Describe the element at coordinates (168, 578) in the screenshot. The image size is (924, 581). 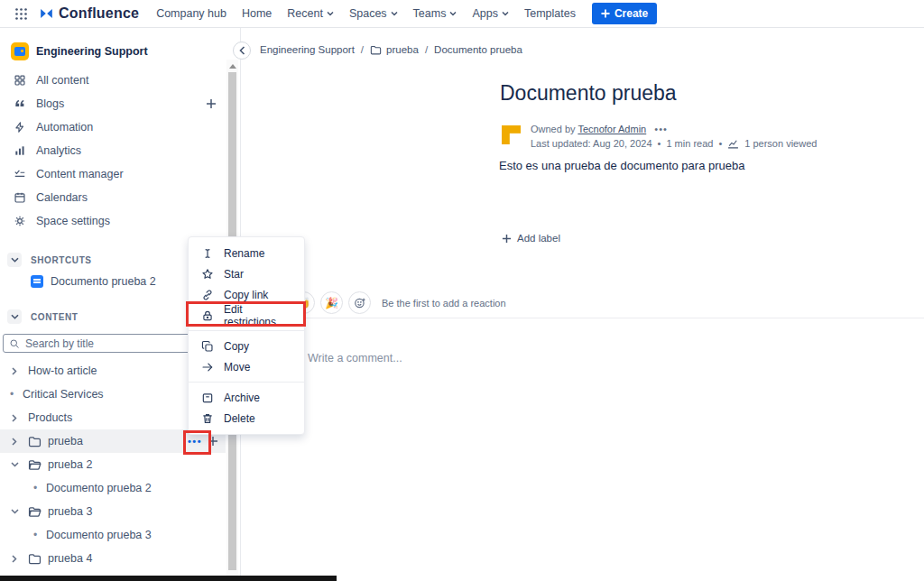
I see `bottom-black-bar` at that location.